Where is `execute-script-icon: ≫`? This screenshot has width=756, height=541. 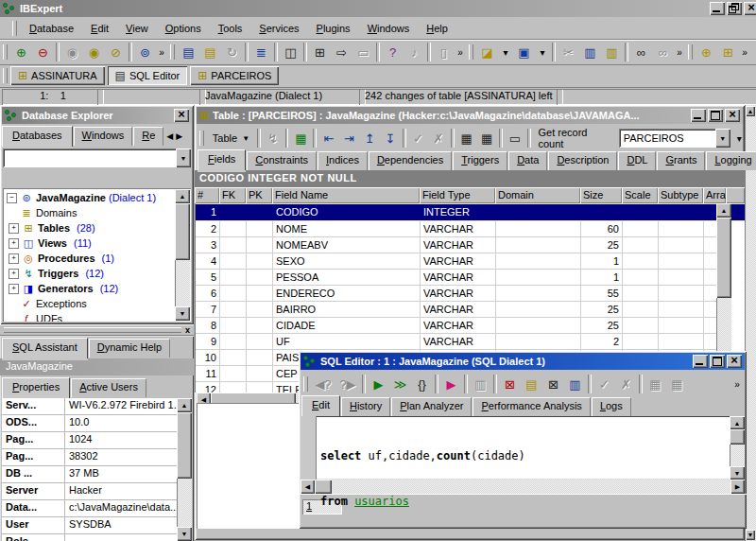 execute-script-icon: ≫ is located at coordinates (401, 384).